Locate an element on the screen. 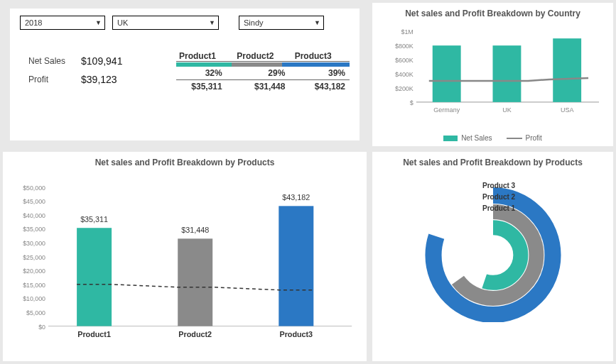 The image size is (616, 364). svg-text: $600K is located at coordinates (404, 60).